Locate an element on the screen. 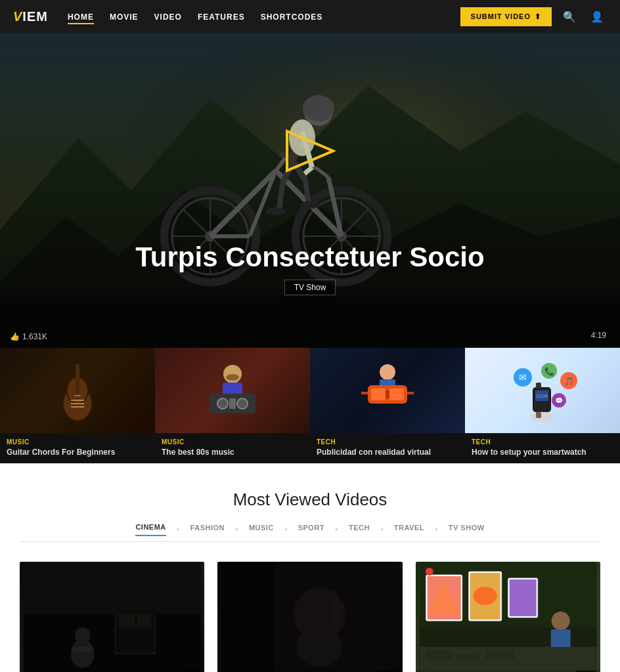  nav-home: HOME is located at coordinates (81, 18).